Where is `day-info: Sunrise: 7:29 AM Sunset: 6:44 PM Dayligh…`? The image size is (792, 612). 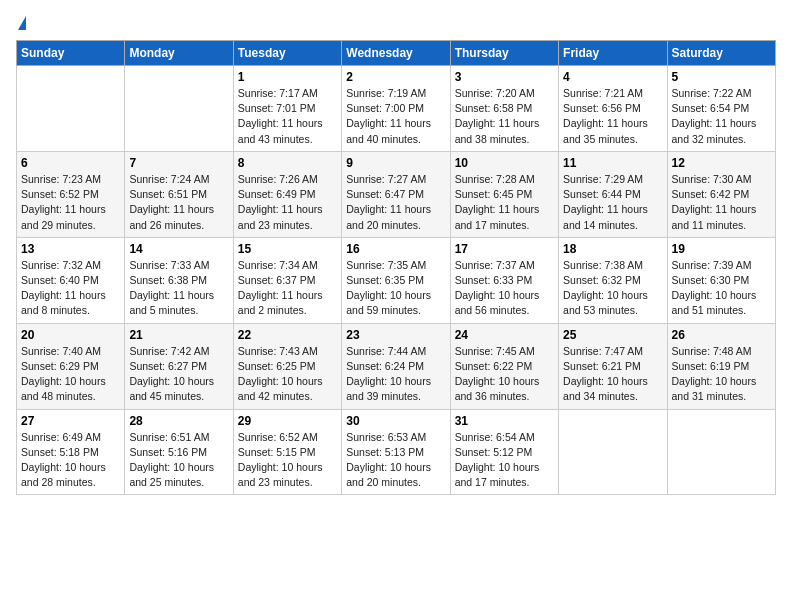
day-info: Sunrise: 7:29 AM Sunset: 6:44 PM Dayligh… is located at coordinates (612, 202).